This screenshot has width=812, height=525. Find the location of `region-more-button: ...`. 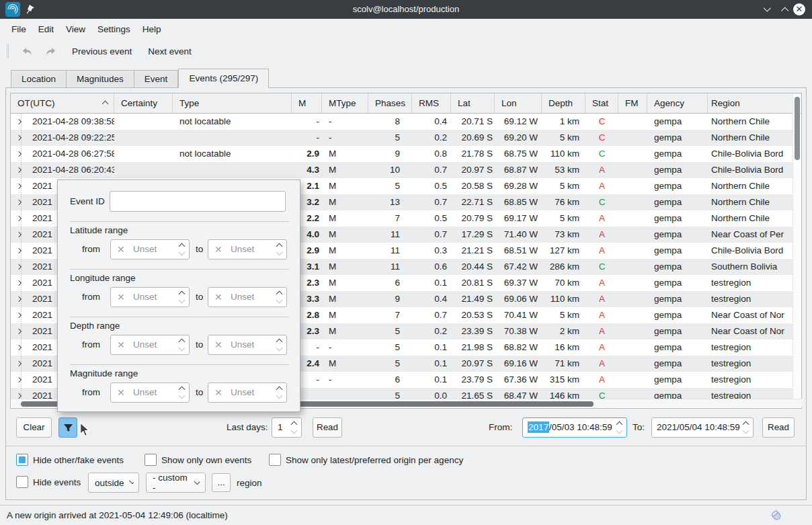

region-more-button: ... is located at coordinates (221, 483).